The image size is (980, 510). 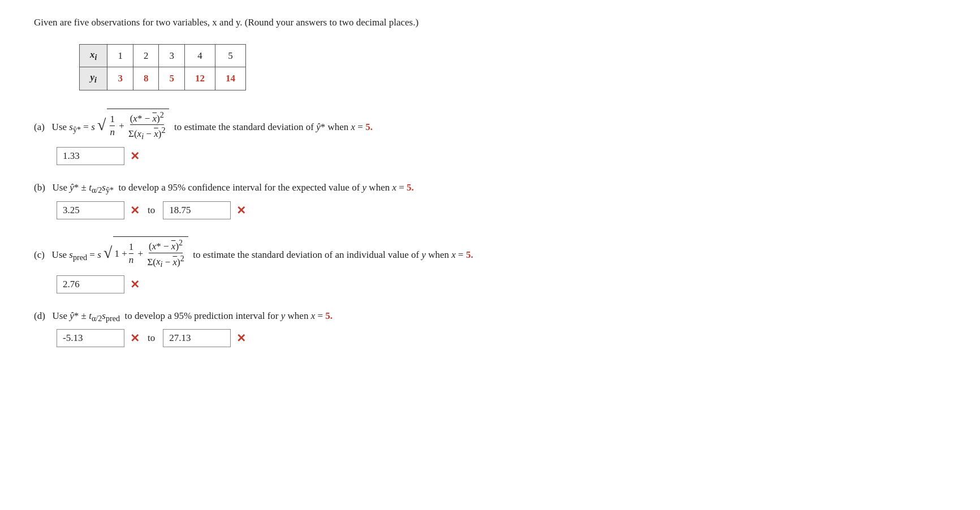 What do you see at coordinates (152, 210) in the screenshot?
I see `part-b-to-label: to` at bounding box center [152, 210].